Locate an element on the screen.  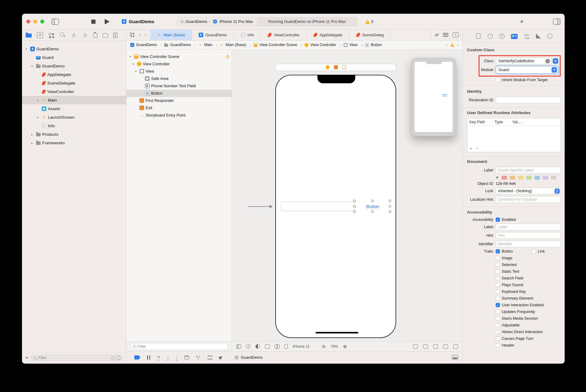
selected-button: Button is located at coordinates (373, 207).